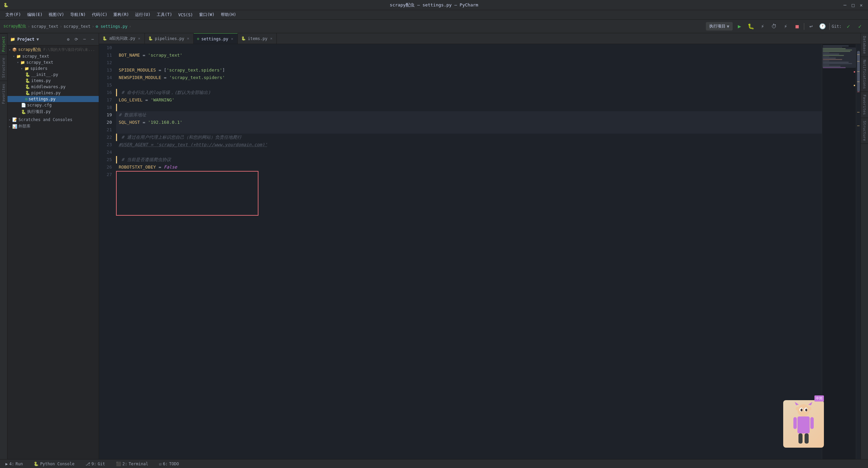 This screenshot has width=868, height=468. Describe the element at coordinates (864, 75) in the screenshot. I see `notifications-tab: Notifications` at that location.